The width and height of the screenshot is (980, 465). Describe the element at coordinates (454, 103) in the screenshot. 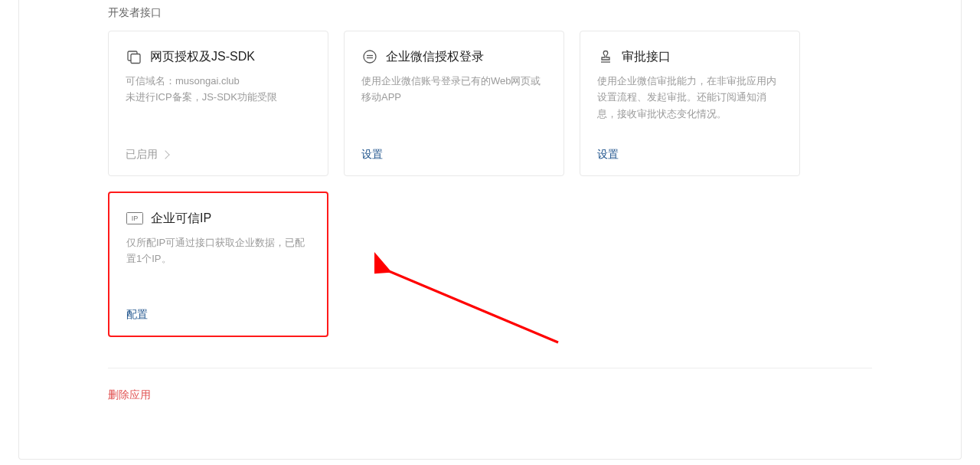

I see `card-wechat-login: 企业微信授权登录 使用企业微信账号登录已有的Web网页或移动APP 设置` at that location.